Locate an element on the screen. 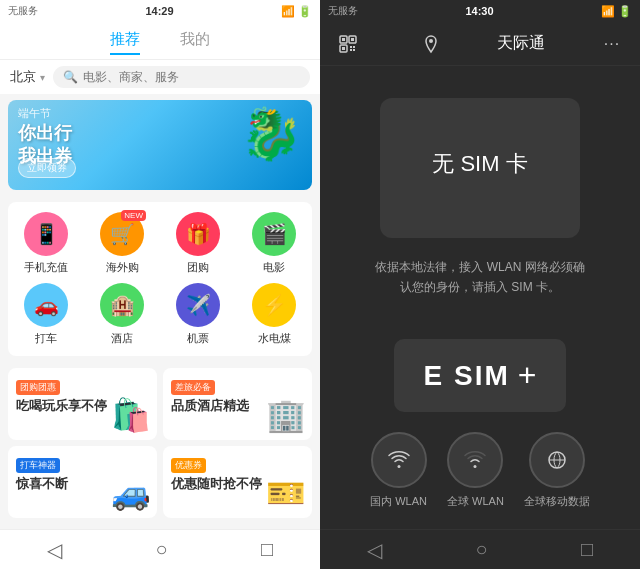 This screenshot has width=640, height=569. nav-tabs: 推荐 我的 is located at coordinates (160, 41).